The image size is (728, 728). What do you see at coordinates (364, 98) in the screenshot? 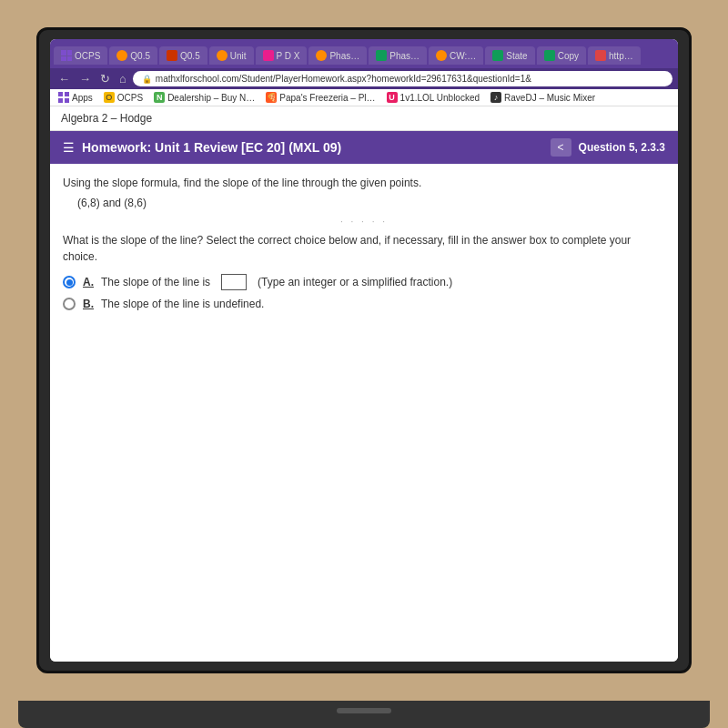
I see `bookmarks-bar: Apps O OCPS N Dealership – Buy N… 🍕 Papa…` at bounding box center [364, 98].